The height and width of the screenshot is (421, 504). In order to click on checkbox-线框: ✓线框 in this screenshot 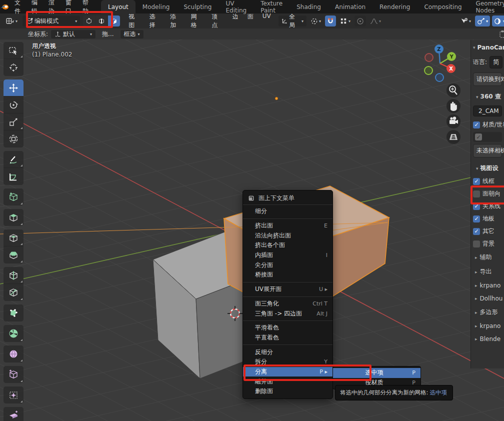, I will do `click(488, 181)`.